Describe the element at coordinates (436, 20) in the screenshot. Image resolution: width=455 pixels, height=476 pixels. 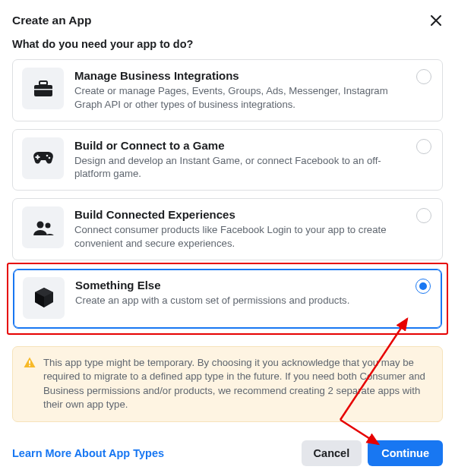
I see `close-button` at that location.